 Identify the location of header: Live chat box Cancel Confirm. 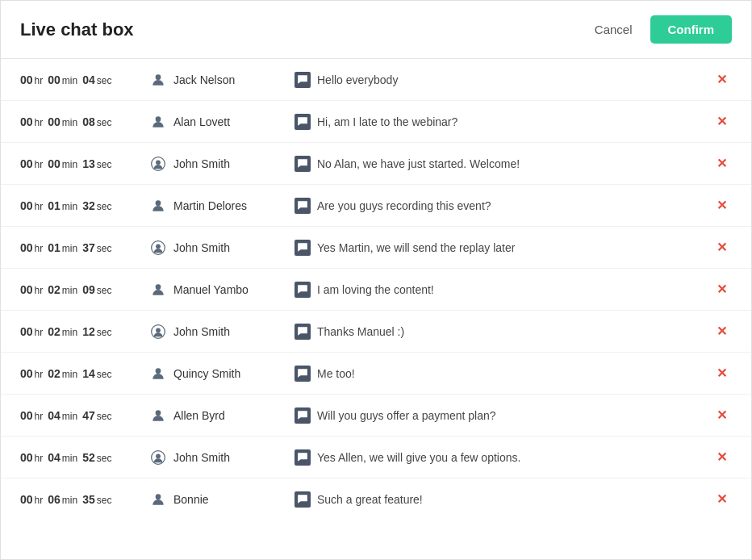
(376, 30).